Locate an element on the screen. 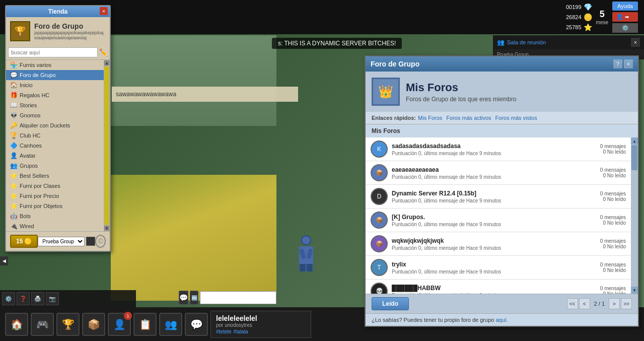  foro-item-icon: T is located at coordinates (379, 267).